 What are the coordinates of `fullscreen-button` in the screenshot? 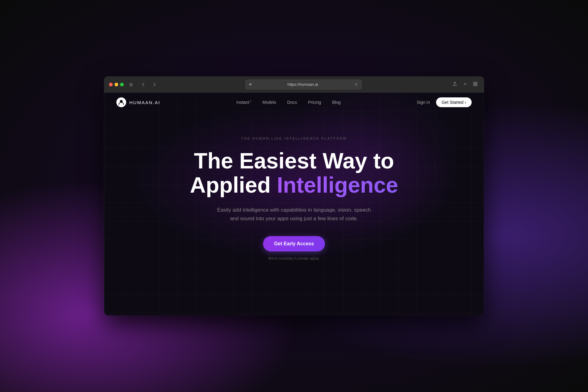 It's located at (122, 85).